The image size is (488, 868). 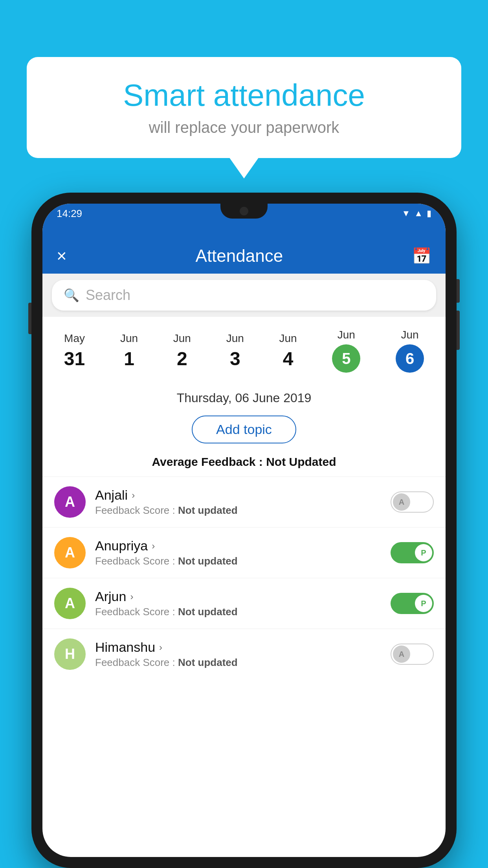 What do you see at coordinates (182, 359) in the screenshot?
I see `cal-date-label: 2` at bounding box center [182, 359].